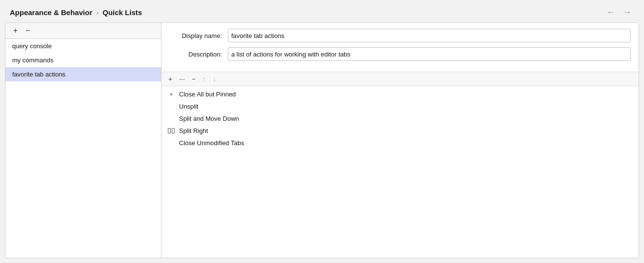 The width and height of the screenshot is (644, 263). What do you see at coordinates (322, 11) in the screenshot?
I see `header: Appearance & Behavior › Quick Lists ← →` at bounding box center [322, 11].